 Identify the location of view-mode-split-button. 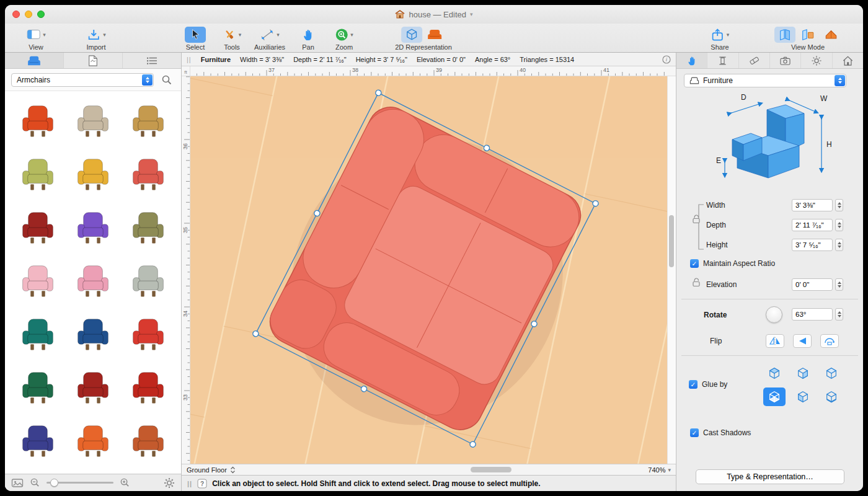
(808, 35).